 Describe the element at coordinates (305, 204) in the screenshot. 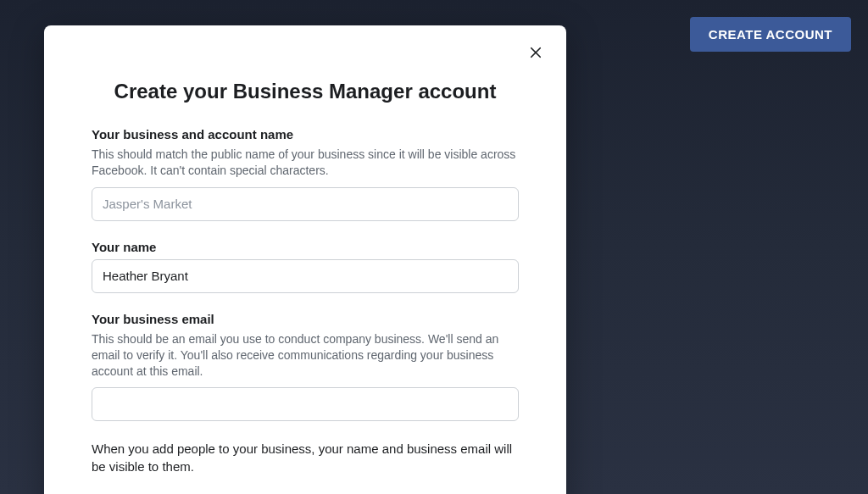

I see `business-name-input` at that location.